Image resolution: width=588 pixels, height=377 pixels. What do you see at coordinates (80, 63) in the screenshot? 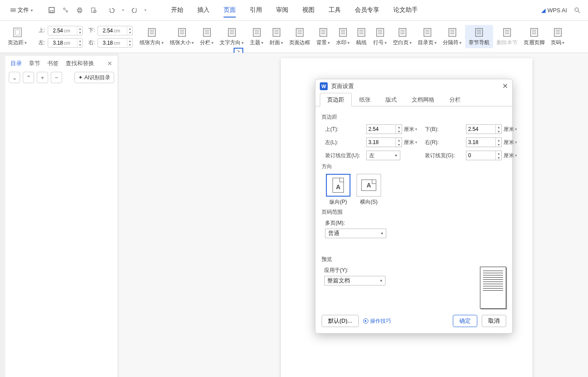
I see `sidepanel-tab-find: 查找和替换` at bounding box center [80, 63].